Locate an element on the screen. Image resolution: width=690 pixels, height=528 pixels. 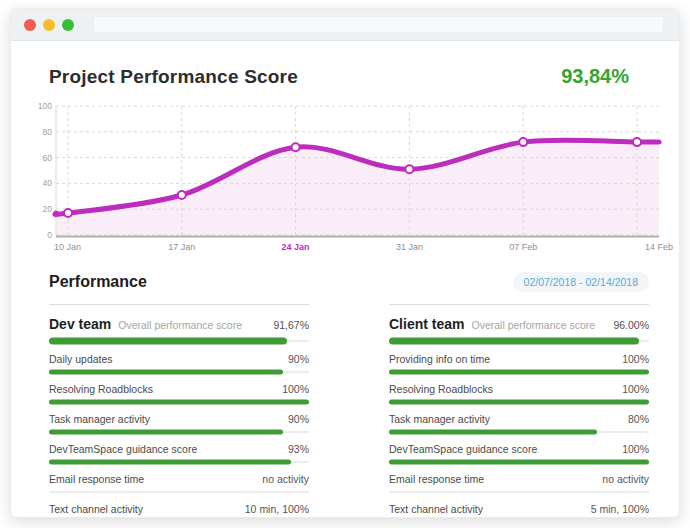
metric-row-list: Providing info on time 100% Resolving Ro… is located at coordinates (519, 436).